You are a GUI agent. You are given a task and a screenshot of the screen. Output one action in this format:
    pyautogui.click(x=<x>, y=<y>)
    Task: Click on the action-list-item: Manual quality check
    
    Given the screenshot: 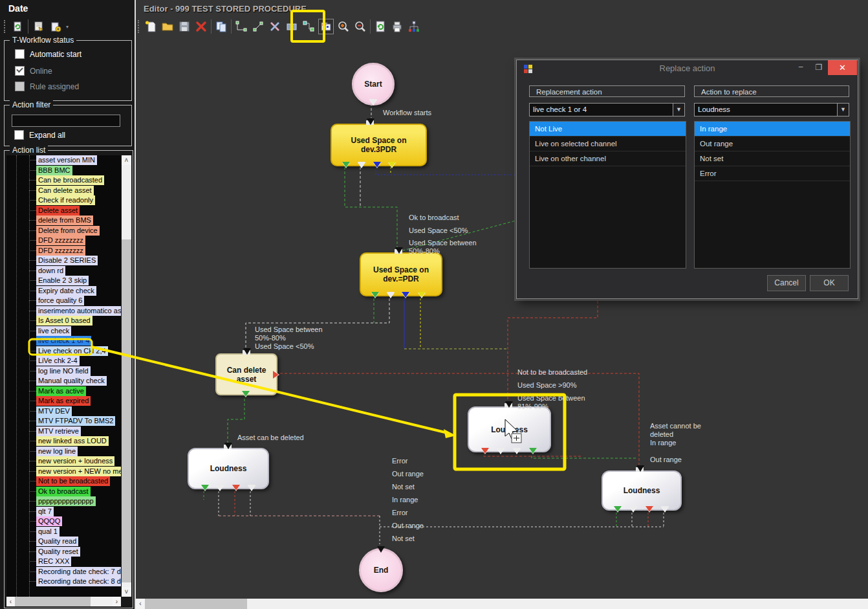 What is the action you would take?
    pyautogui.click(x=63, y=381)
    